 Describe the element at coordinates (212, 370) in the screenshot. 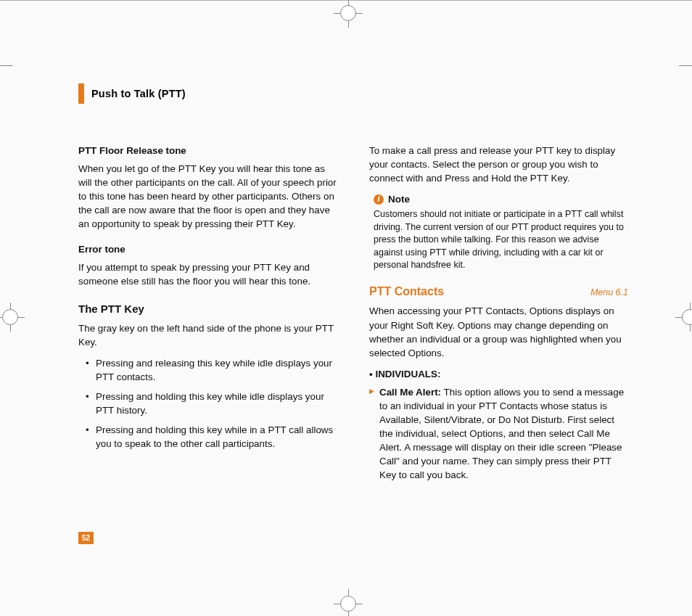

I see `list-item: Pressing and releasing this key while id…` at that location.